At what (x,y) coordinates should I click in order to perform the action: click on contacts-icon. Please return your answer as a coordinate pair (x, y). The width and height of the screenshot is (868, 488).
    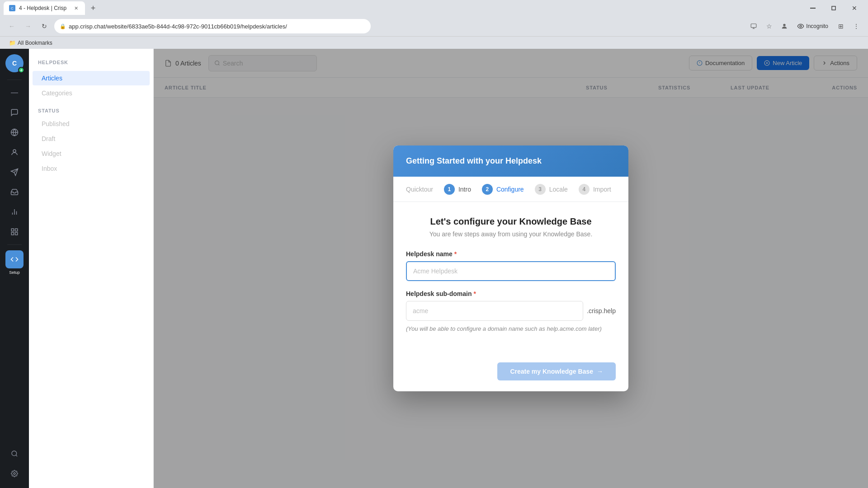
    Looking at the image, I should click on (14, 152).